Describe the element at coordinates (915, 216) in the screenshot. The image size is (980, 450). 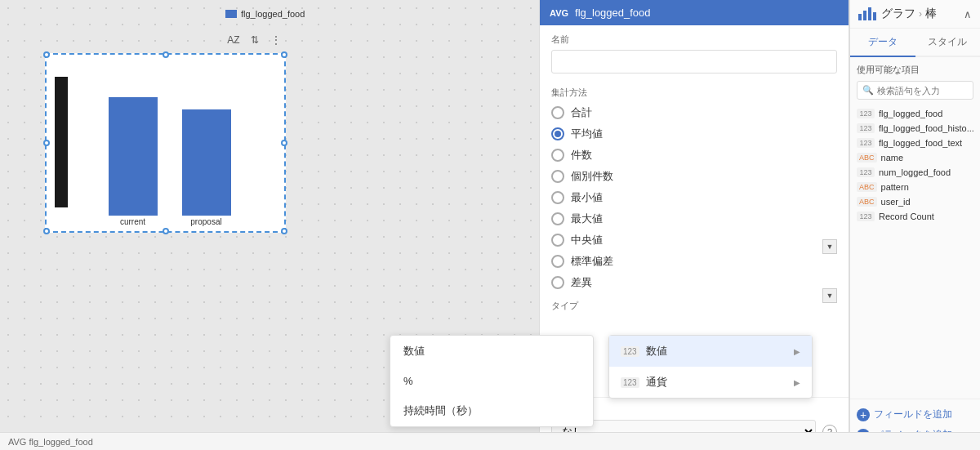
I see `field-item-7: 123 Record Count` at that location.